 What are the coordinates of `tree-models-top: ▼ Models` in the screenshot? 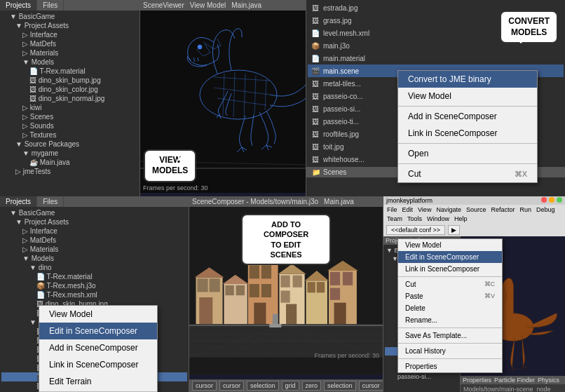 It's located at (70, 62).